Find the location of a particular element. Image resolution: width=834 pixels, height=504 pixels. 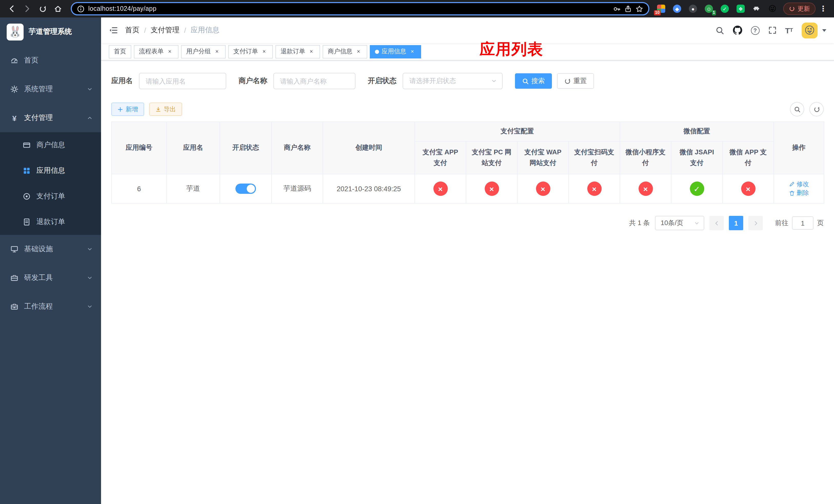

export-button: 导出 is located at coordinates (166, 109).